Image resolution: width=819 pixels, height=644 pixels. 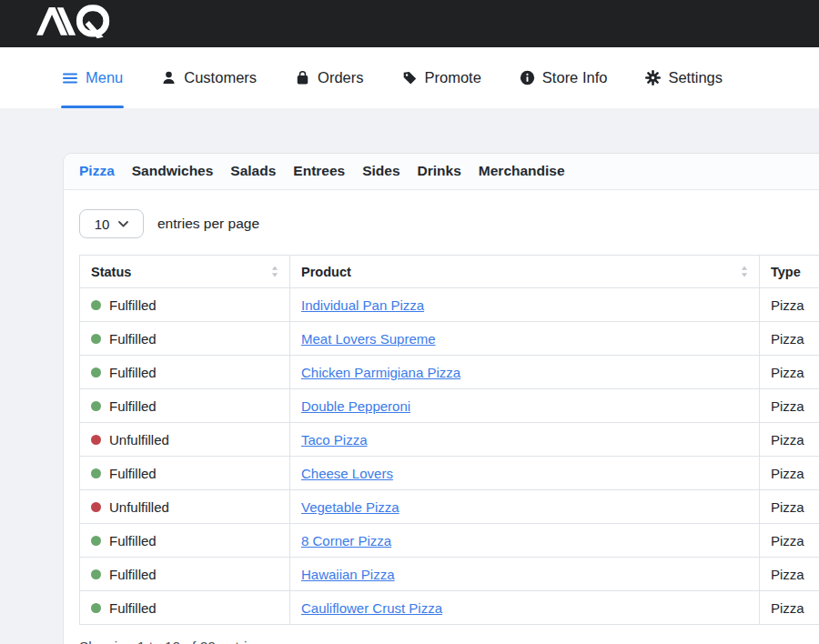 I want to click on brand-logo, so click(x=73, y=24).